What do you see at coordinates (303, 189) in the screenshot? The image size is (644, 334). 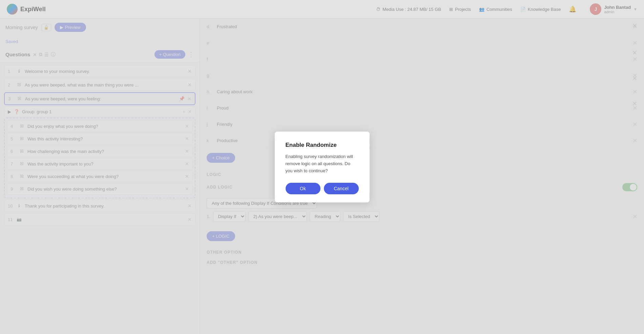 I see `modal-ok-button: Ok` at bounding box center [303, 189].